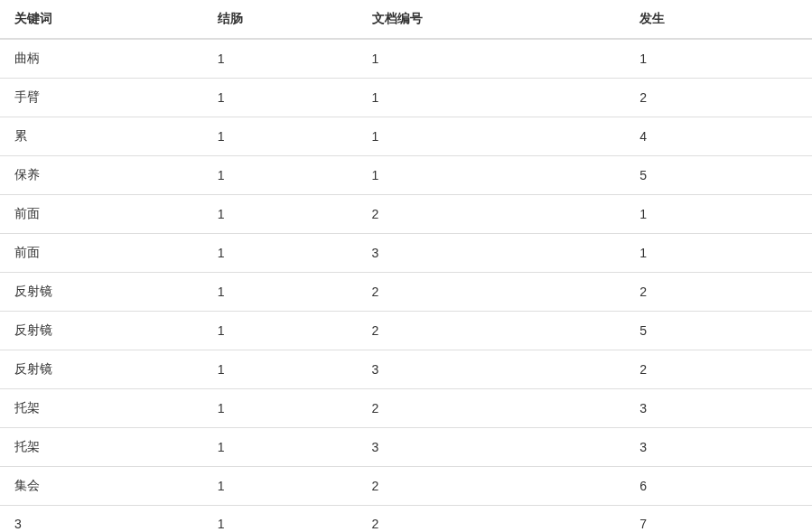 The image size is (812, 532). What do you see at coordinates (101, 486) in the screenshot?
I see `cell-keyword: 集会` at bounding box center [101, 486].